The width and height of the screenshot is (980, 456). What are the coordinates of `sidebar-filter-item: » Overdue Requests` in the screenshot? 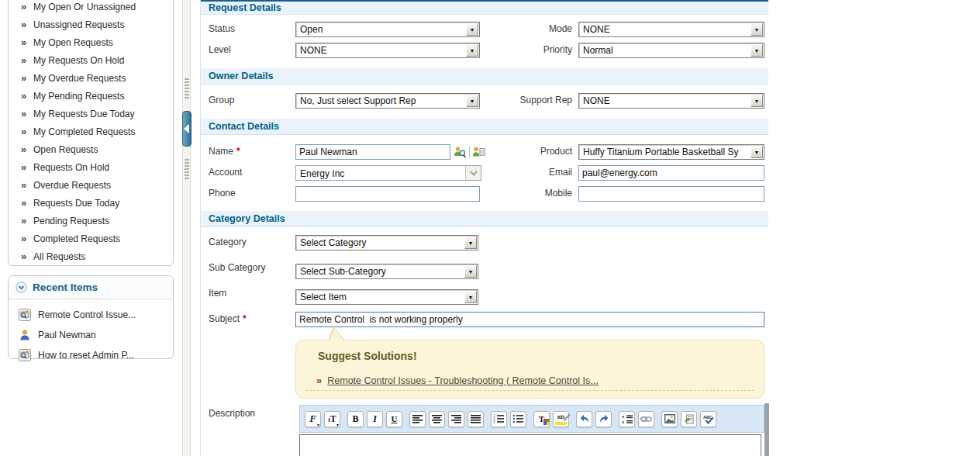 It's located at (91, 185).